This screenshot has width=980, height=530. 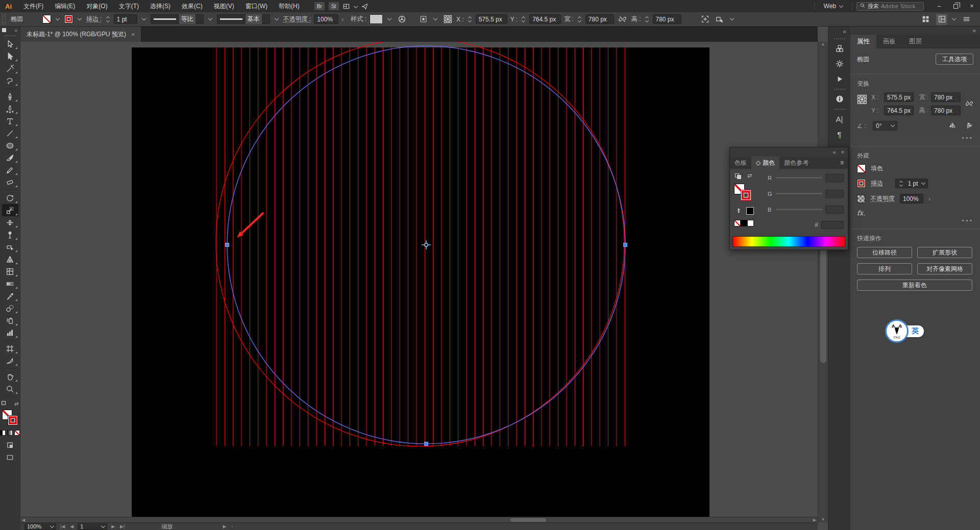 I want to click on app-badge-st: St, so click(x=334, y=6).